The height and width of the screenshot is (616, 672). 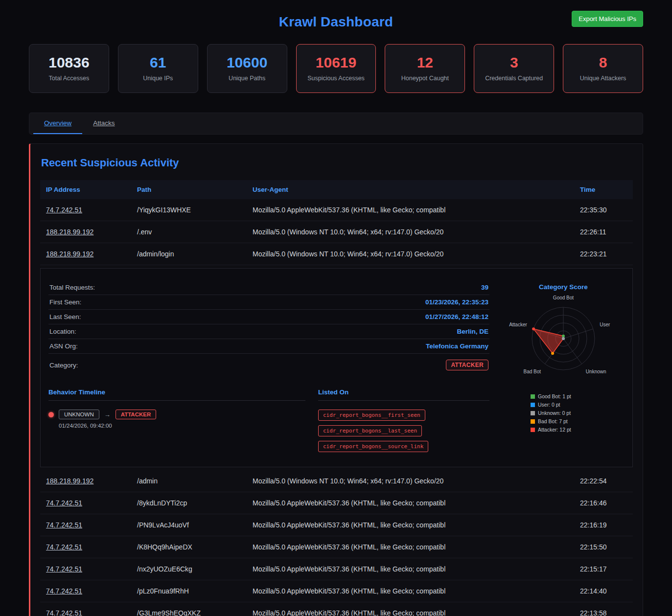 What do you see at coordinates (533, 372) in the screenshot?
I see `radar-axis-label: Bad Bot` at bounding box center [533, 372].